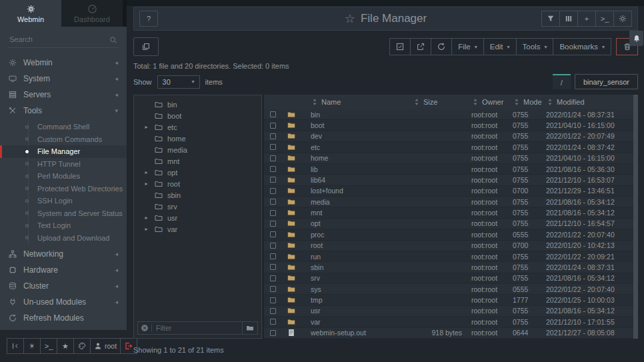 This screenshot has width=644, height=362. I want to click on tree-item-srv: srv, so click(197, 207).